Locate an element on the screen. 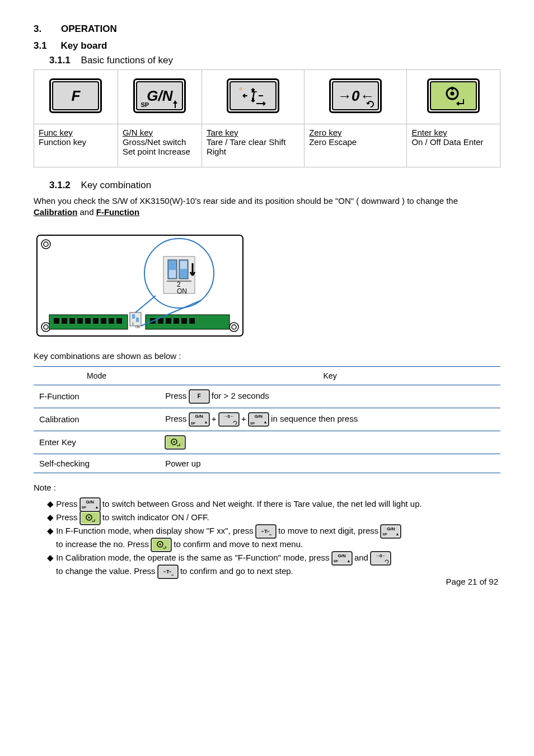 The image size is (534, 756). f-key-icon: F is located at coordinates (199, 396).